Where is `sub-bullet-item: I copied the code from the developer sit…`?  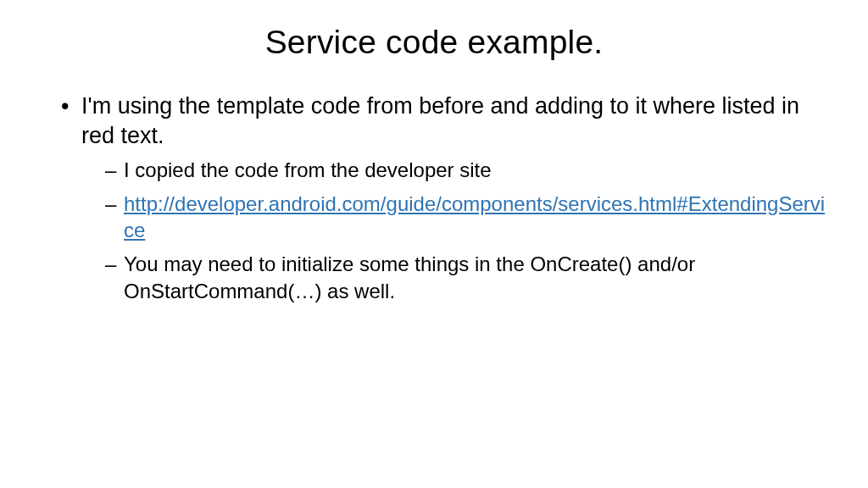
sub-bullet-item: I copied the code from the developer sit… is located at coordinates (465, 170).